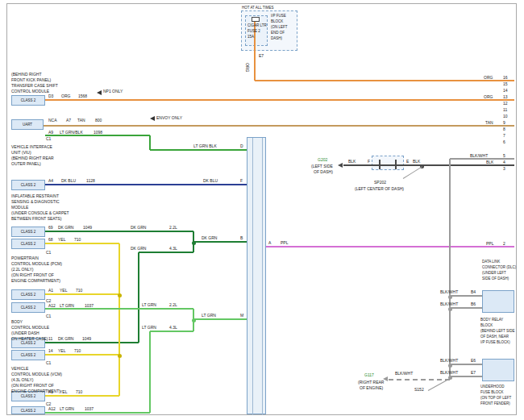  Describe the element at coordinates (28, 185) in the screenshot. I see `class2-box-sdm: CLASS 2` at that location.